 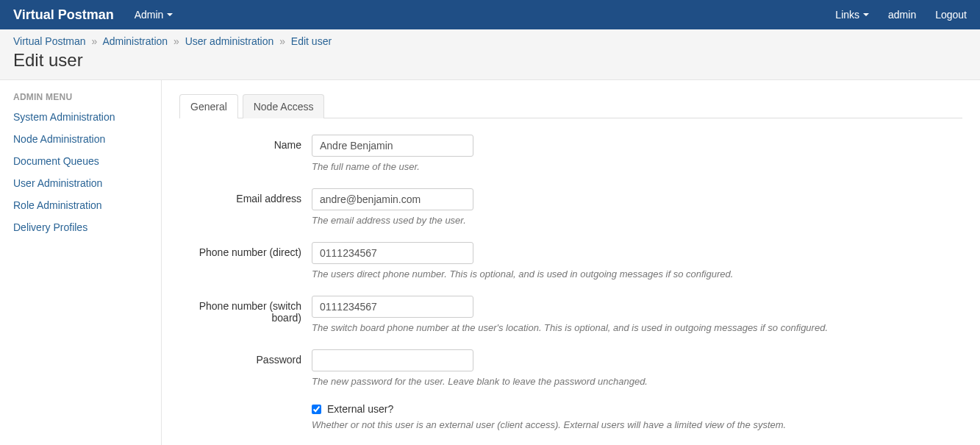 I want to click on tab-general: General, so click(x=209, y=106).